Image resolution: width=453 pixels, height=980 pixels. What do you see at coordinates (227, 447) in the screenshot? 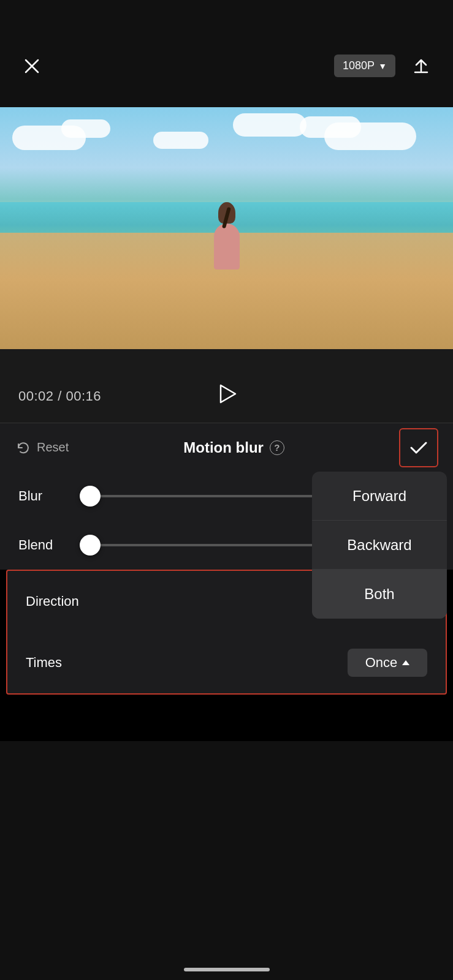
I see `settings-bar: Reset Motion blur ?` at bounding box center [227, 447].